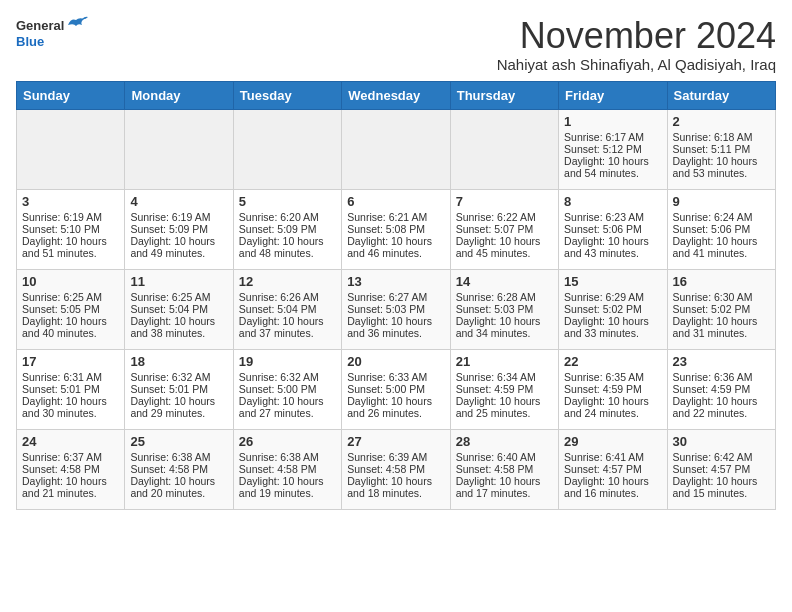 This screenshot has height=612, width=792. Describe the element at coordinates (396, 282) in the screenshot. I see `day-number: 13` at that location.